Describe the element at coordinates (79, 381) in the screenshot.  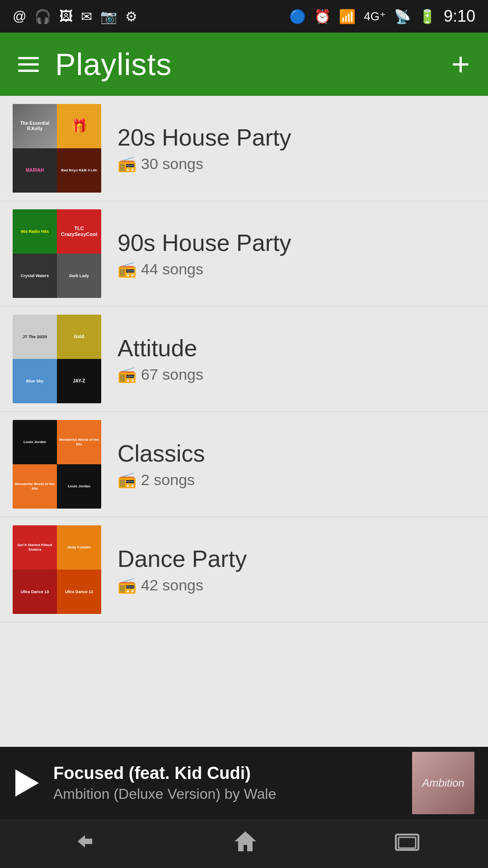
I see `thumb-cell: JAY-Z` at that location.